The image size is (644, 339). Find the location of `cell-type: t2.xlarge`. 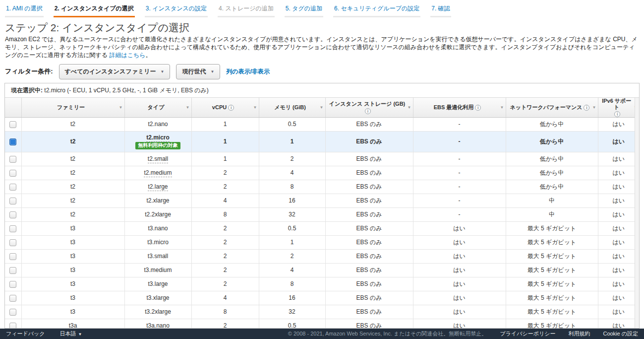

cell-type: t2.xlarge is located at coordinates (158, 201).